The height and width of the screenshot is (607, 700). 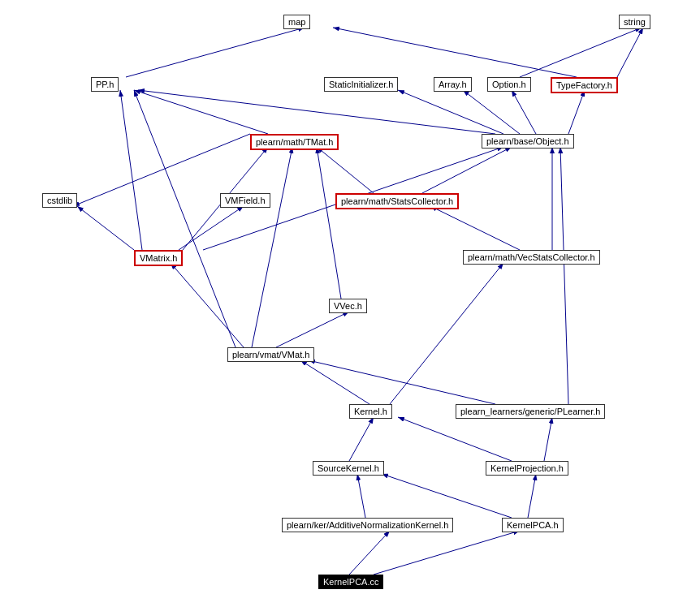 I want to click on node-StatsCollectorh: plearn/math/StatsCollector.h, so click(x=397, y=201).